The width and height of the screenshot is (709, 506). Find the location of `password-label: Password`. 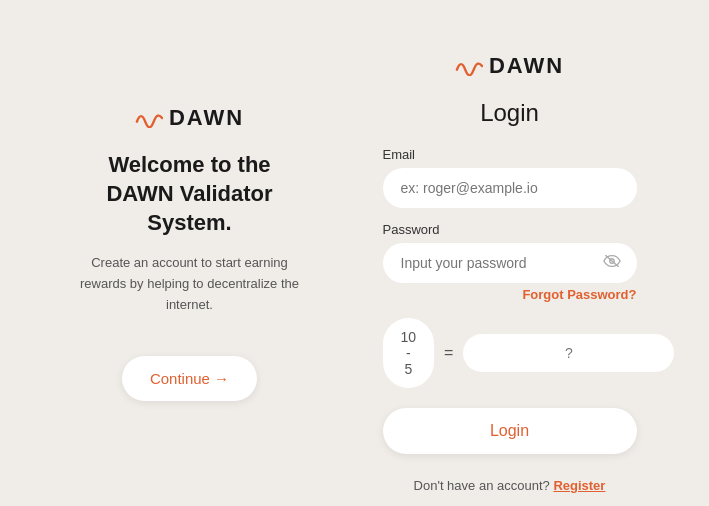

password-label: Password is located at coordinates (510, 230).